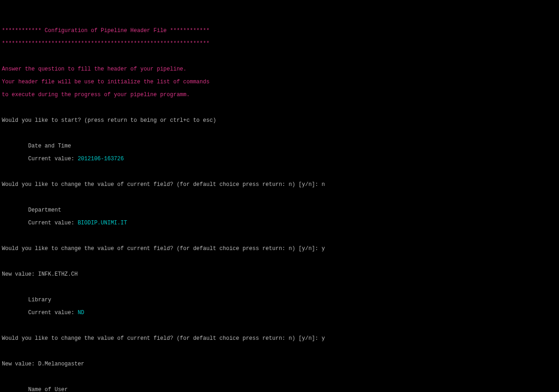  What do you see at coordinates (279, 95) in the screenshot?
I see `intro-line-3: to execute during the progress of your p…` at bounding box center [279, 95].